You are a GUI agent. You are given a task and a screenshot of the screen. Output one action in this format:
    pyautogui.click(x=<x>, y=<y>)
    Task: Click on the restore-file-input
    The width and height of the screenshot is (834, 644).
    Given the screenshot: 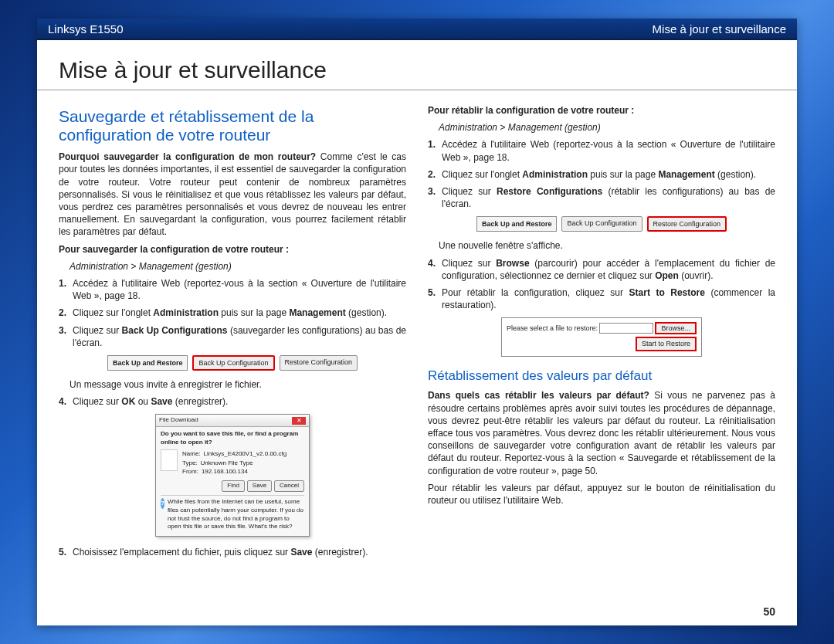 What is the action you would take?
    pyautogui.click(x=626, y=328)
    